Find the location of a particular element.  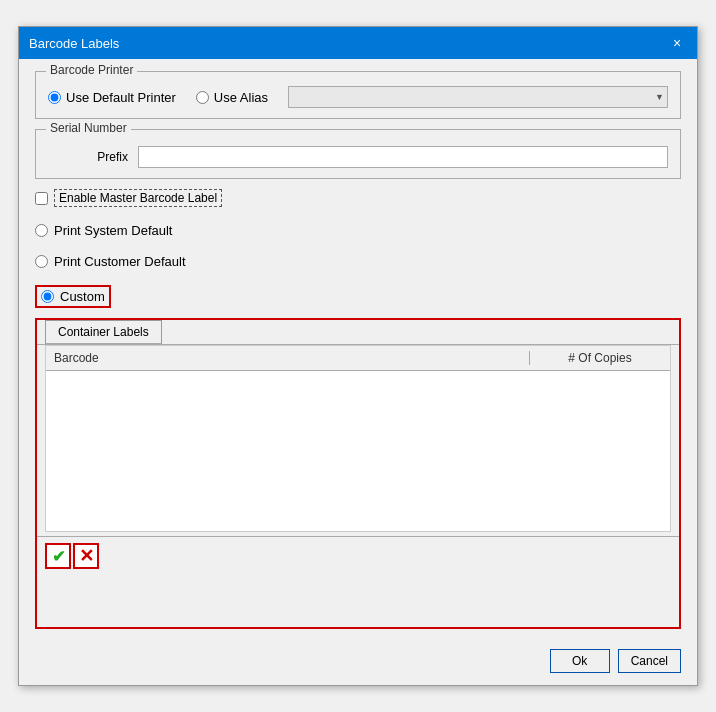

dialog-footer: Ok Cancel is located at coordinates (358, 663).